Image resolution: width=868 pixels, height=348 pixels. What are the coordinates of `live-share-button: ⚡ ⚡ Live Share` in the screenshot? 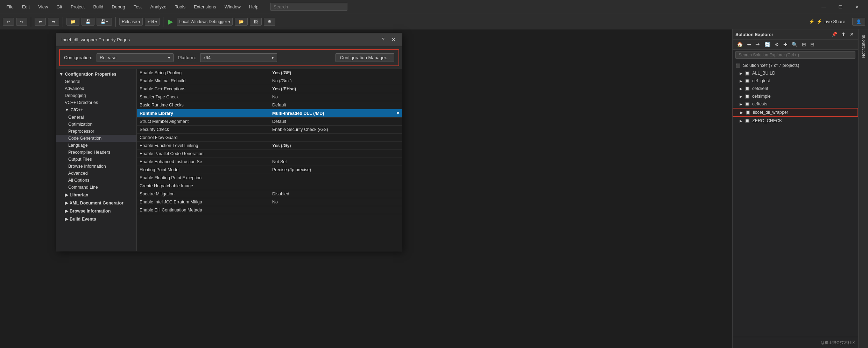 It's located at (827, 22).